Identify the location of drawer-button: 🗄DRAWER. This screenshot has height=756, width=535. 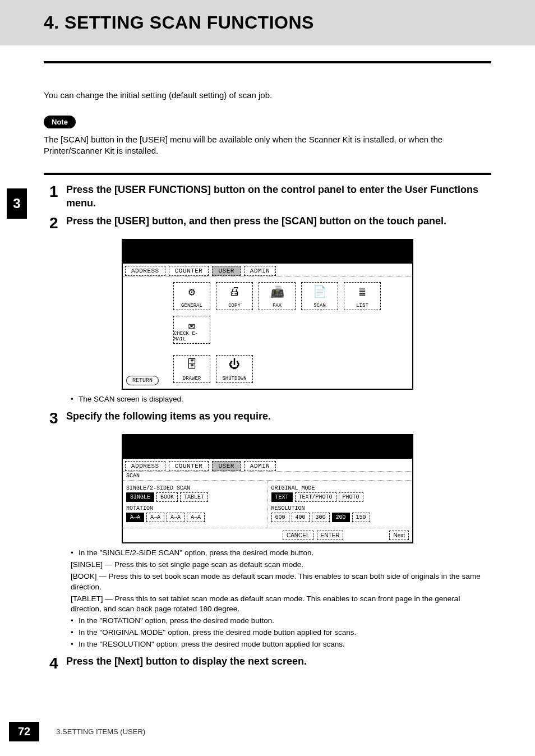
(192, 369).